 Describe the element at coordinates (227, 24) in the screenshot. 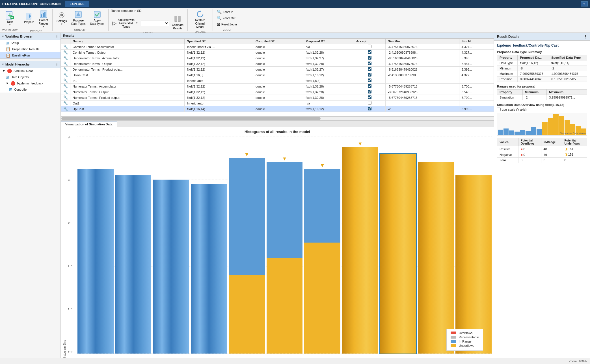

I see `reset-zoom-button: ⊡ Reset Zoom` at that location.